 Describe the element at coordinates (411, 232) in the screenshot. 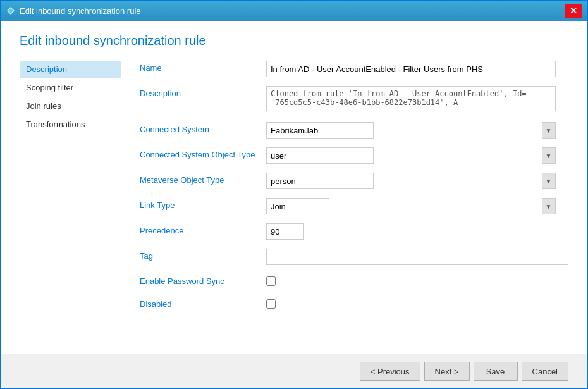

I see `precedence-control` at that location.